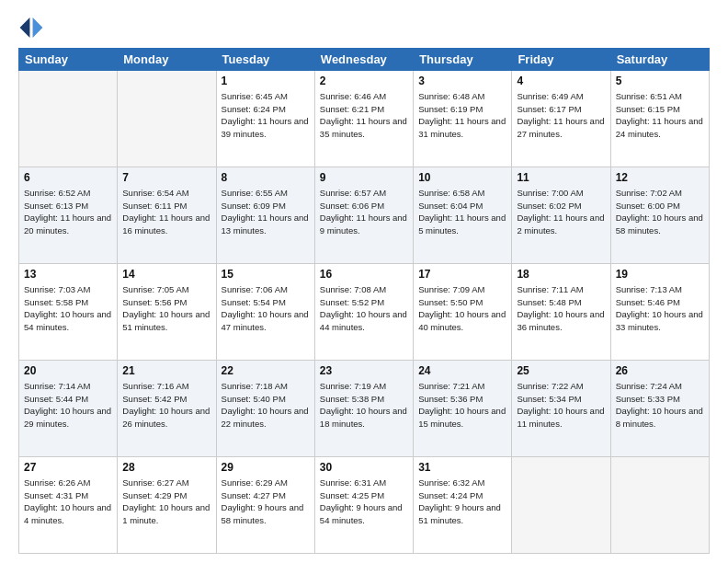 The image size is (728, 563). I want to click on day-number: 27, so click(68, 467).